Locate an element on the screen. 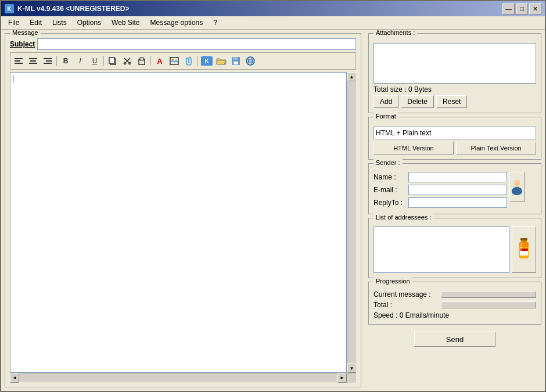 The height and width of the screenshot is (392, 546). replyto-label: ReplyTo : is located at coordinates (391, 203).